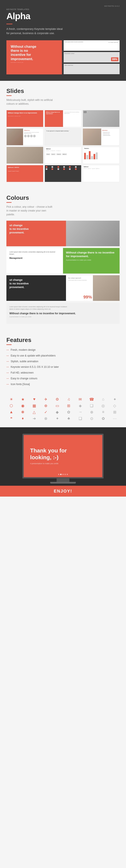 The width and height of the screenshot is (126, 868). What do you see at coordinates (15, 137) in the screenshot?
I see `slide4-image` at bounding box center [15, 137].